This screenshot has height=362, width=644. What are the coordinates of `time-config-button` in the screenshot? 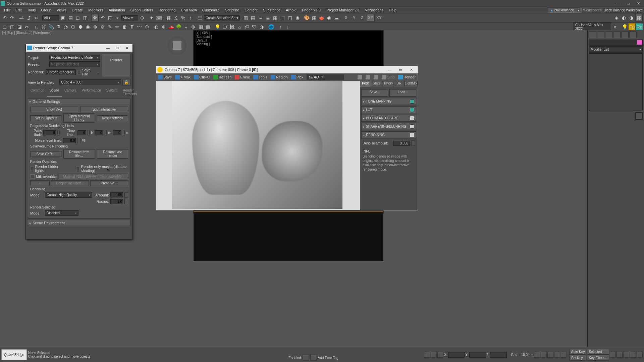 It's located at (313, 358).